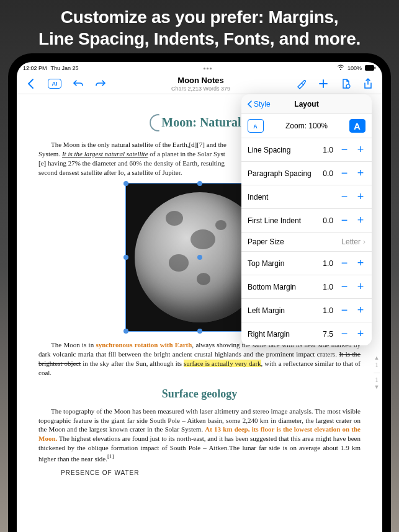 This screenshot has height=532, width=399. Describe the element at coordinates (344, 150) in the screenshot. I see `line-spacing-minus: −` at that location.